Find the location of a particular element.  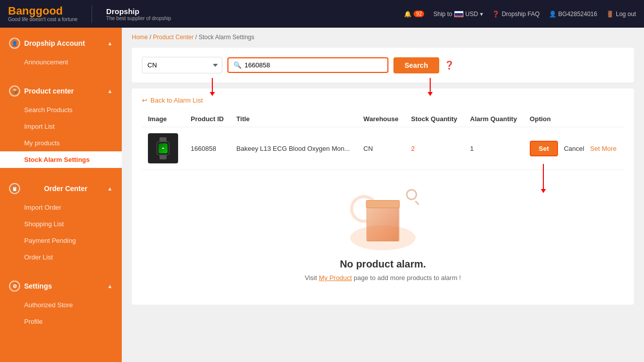

sidebar-header-account: 👤 Dropship Account ▲ is located at coordinates (61, 43).